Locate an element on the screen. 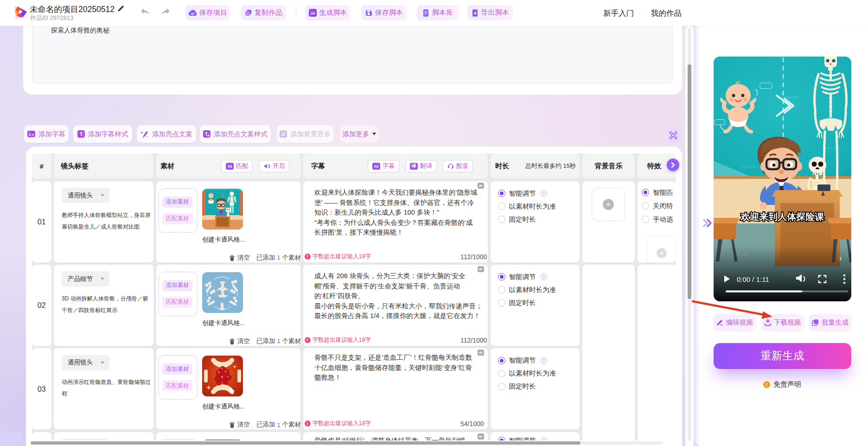 The height and width of the screenshot is (446, 868). svg-text: AI is located at coordinates (313, 13).